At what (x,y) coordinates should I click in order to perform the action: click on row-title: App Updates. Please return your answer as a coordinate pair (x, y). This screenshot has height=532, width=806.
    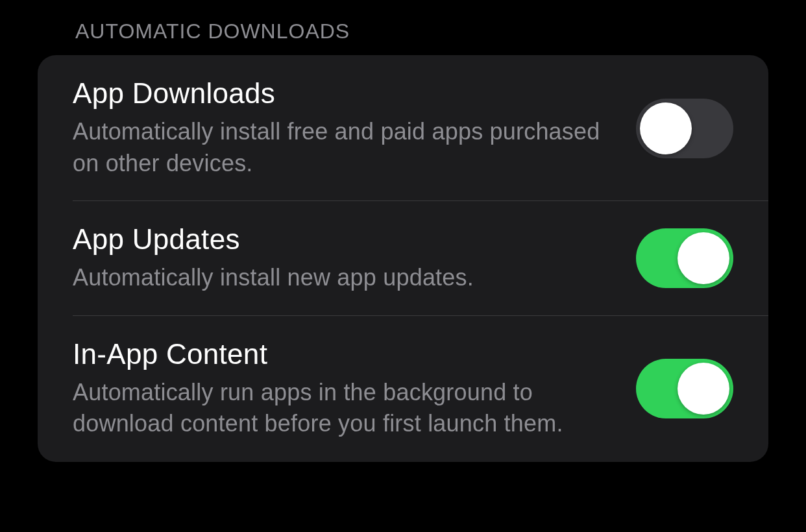
    Looking at the image, I should click on (341, 239).